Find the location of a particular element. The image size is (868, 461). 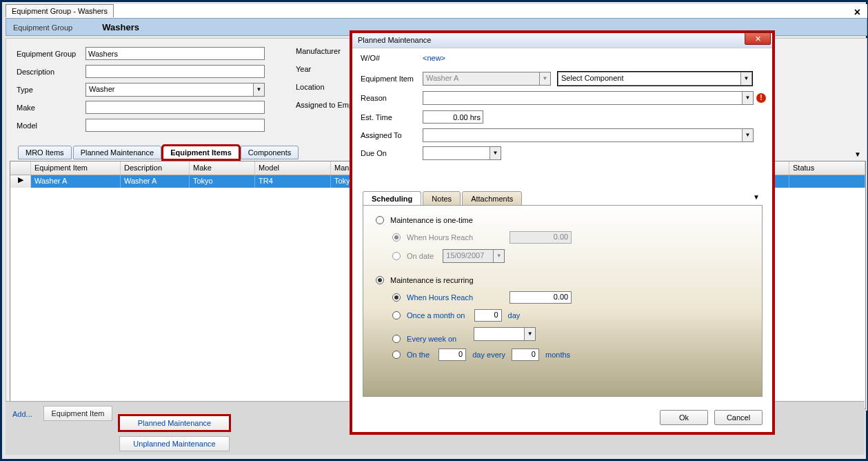

tab-scheduling: Scheduling is located at coordinates (392, 199).